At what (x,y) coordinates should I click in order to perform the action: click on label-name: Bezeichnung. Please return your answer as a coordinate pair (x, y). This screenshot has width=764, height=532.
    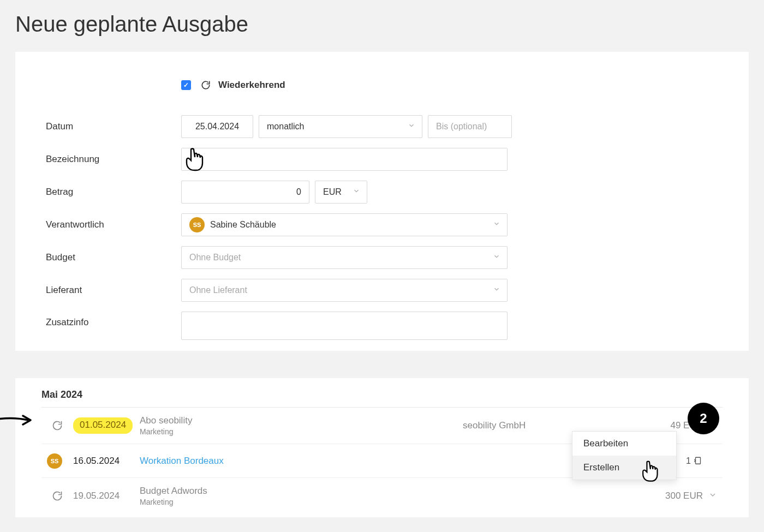
    Looking at the image, I should click on (114, 159).